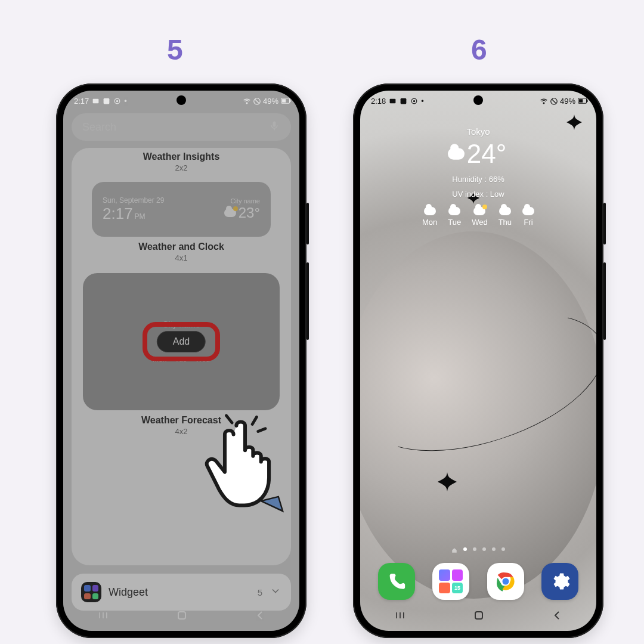 This screenshot has height=644, width=644. What do you see at coordinates (478, 550) in the screenshot?
I see `page-indicator` at bounding box center [478, 550].